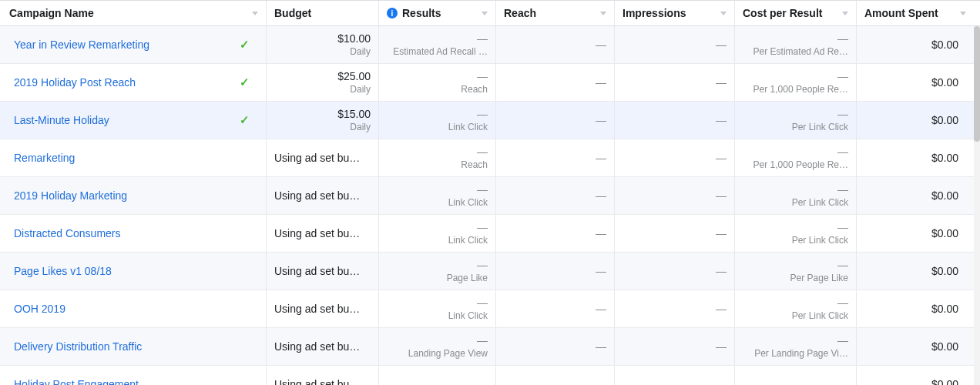  Describe the element at coordinates (63, 271) in the screenshot. I see `campaign-name-link: Page Likes v1 08/18` at that location.